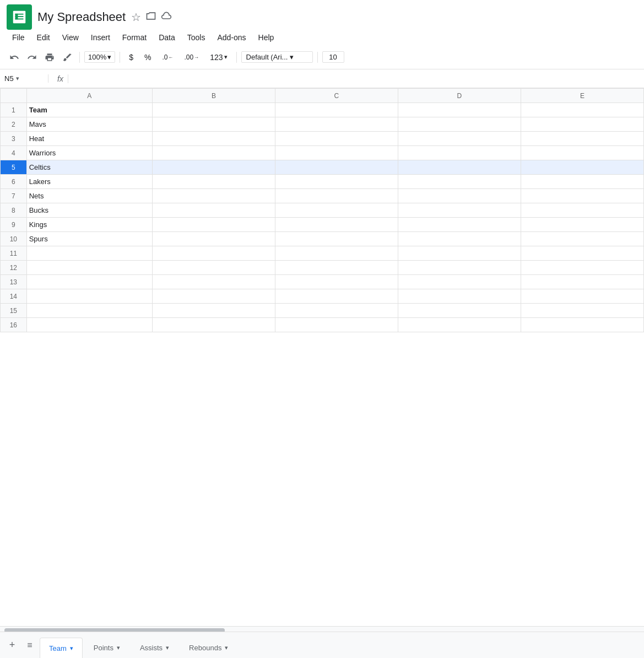 This screenshot has height=658, width=644. What do you see at coordinates (14, 196) in the screenshot?
I see `row-num-7: 7` at bounding box center [14, 196].